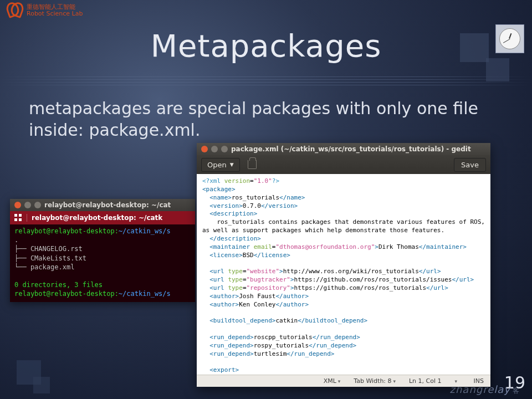 The height and width of the screenshot is (399, 532). Describe the element at coordinates (103, 250) in the screenshot. I see `terminal-window: relaybot@relaybot-desktop: ~/cat relaybo…` at that location.